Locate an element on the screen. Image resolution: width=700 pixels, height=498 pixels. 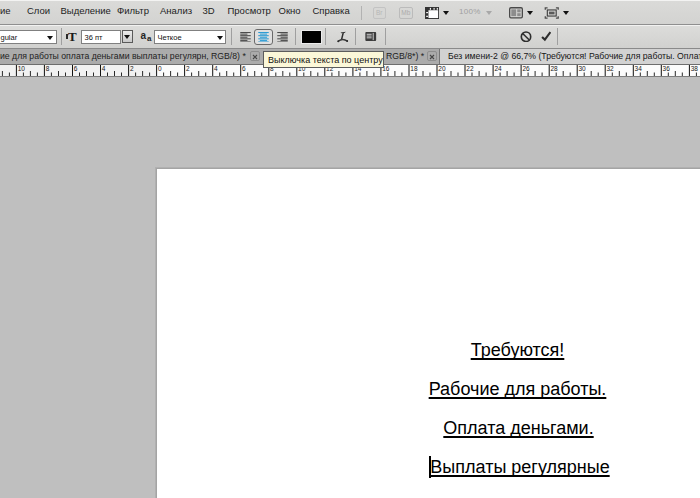
svg-text: 36 is located at coordinates (667, 68).